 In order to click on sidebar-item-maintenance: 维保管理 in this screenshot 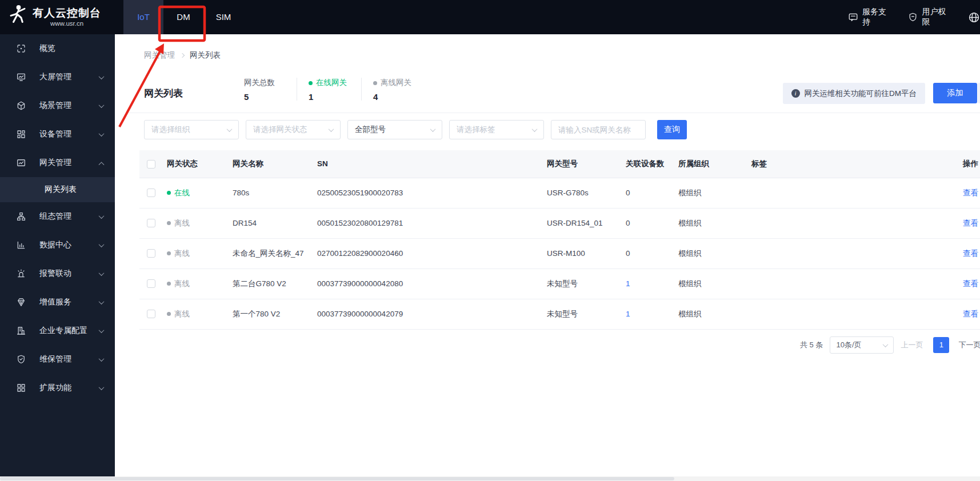, I will do `click(57, 359)`.